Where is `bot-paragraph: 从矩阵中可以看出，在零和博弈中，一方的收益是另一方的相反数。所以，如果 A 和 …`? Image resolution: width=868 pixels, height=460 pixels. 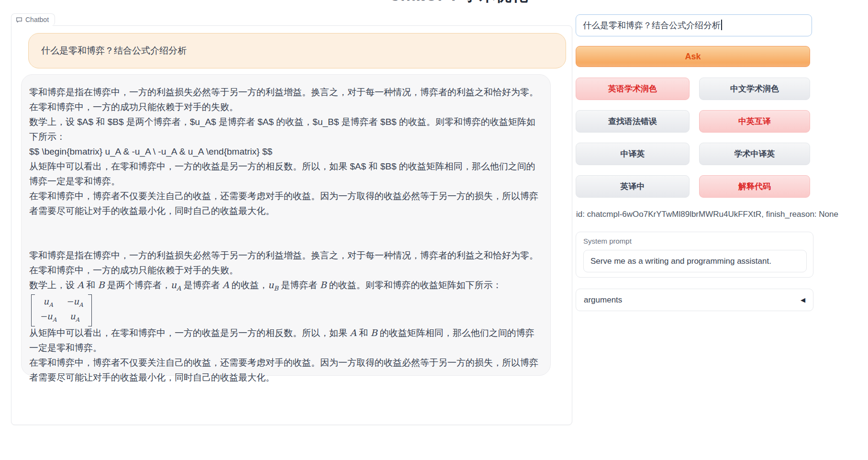 bot-paragraph: 从矩阵中可以看出，在零和博弈中，一方的收益是另一方的相反数。所以，如果 A 和 … is located at coordinates (286, 340).